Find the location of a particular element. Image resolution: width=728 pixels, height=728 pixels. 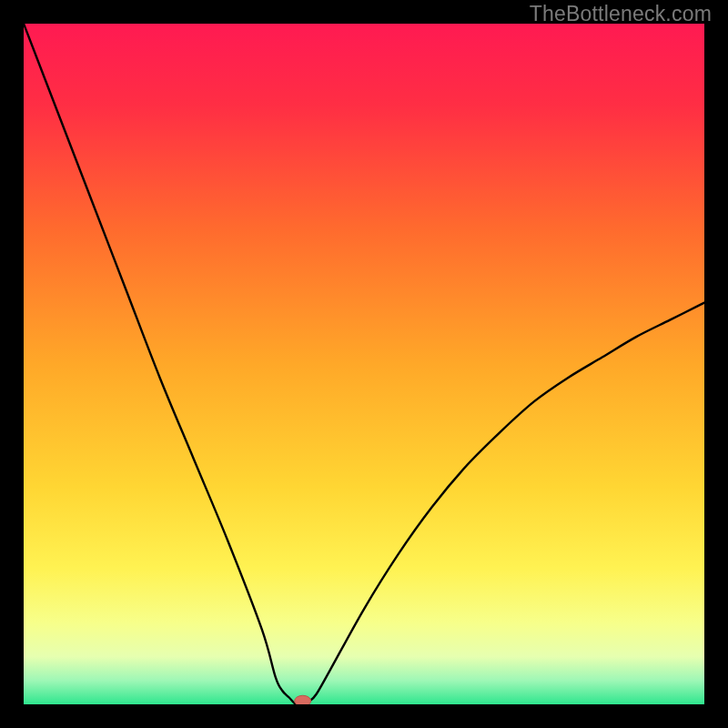

watermark-label: TheBottleneck.com is located at coordinates (621, 15).